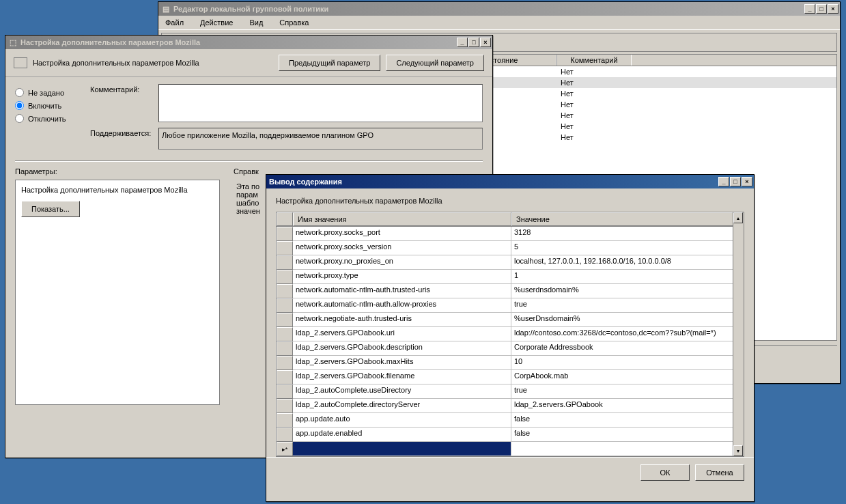 This screenshot has height=504, width=846. Describe the element at coordinates (510, 306) in the screenshot. I see `grid-row: network.automatic-ntlm-auth.allow-proxie…` at that location.